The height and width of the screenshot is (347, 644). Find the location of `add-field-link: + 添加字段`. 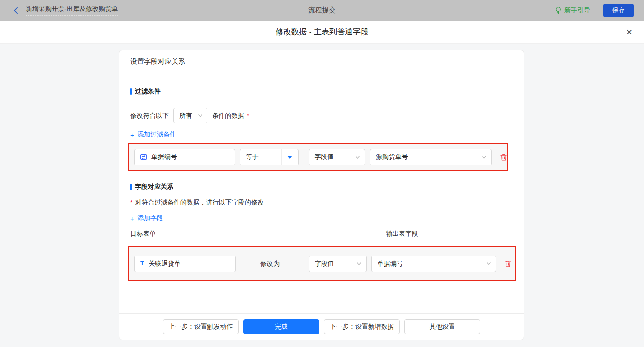

add-field-link: + 添加字段 is located at coordinates (147, 218).